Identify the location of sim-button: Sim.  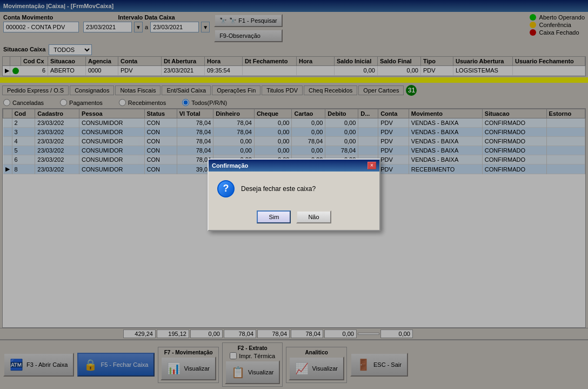
(273, 217).